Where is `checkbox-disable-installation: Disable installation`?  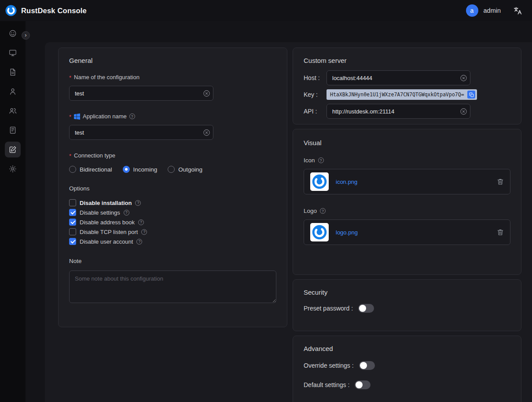
checkbox-disable-installation: Disable installation is located at coordinates (172, 203).